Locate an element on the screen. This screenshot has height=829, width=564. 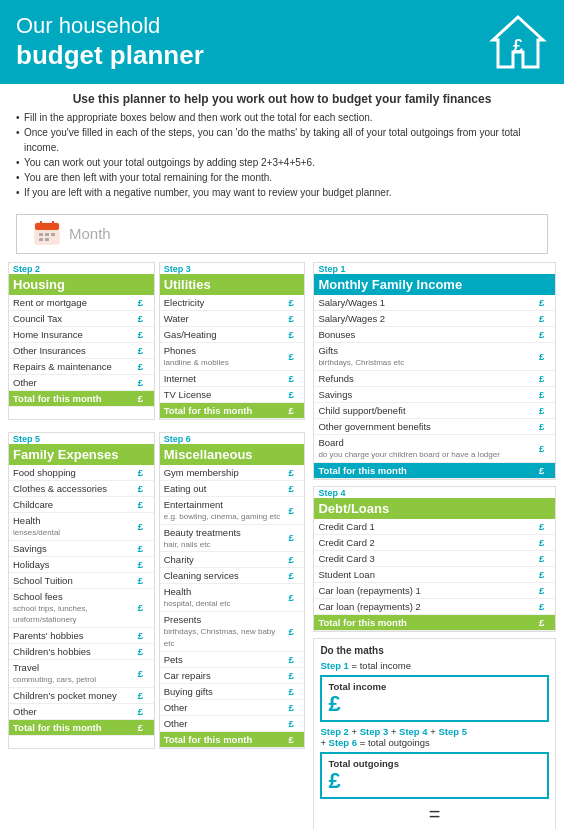
total-outgoings-label: Total outgoings is located at coordinates (434, 764).